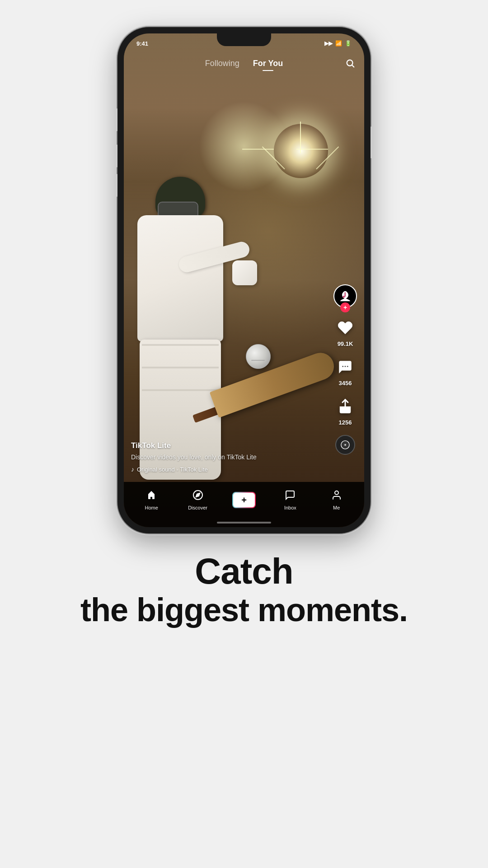 The image size is (488, 868). I want to click on like-action: 99.1K, so click(345, 332).